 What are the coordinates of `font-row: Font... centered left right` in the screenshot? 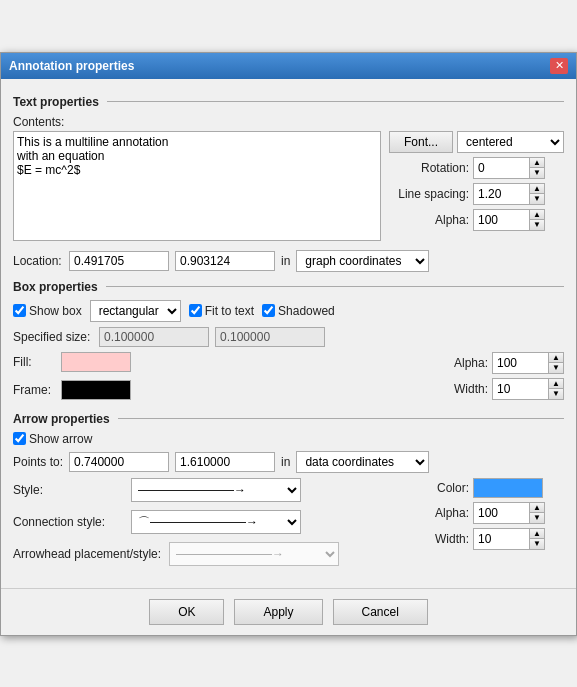 It's located at (476, 142).